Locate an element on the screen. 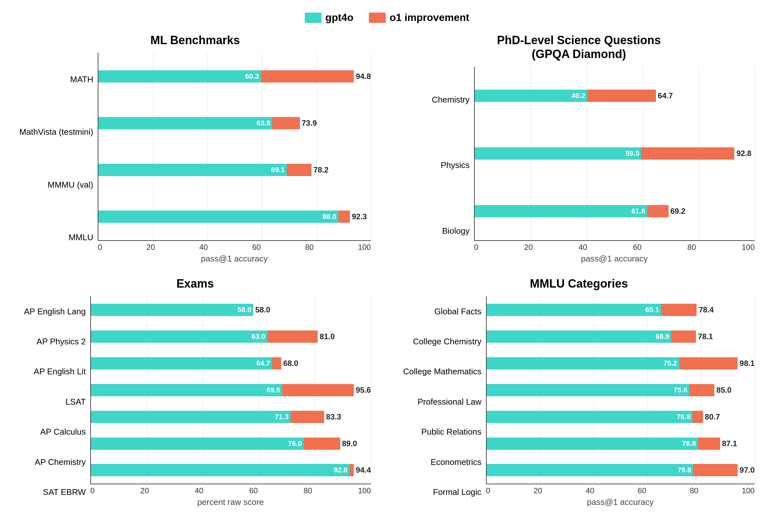 This screenshot has width=774, height=532. bars-area-ml-benchmarks: 60.394.863.873.969.178.288.092.3 is located at coordinates (234, 147).